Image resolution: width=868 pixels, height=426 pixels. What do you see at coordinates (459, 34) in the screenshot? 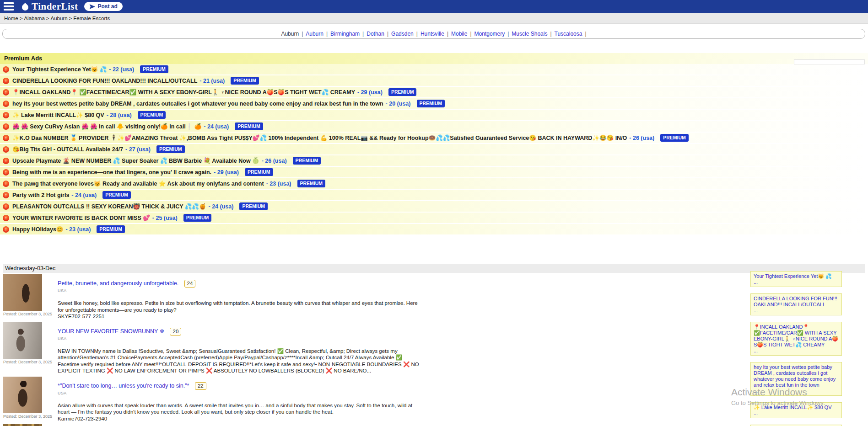
I see `city-link: Mobile` at bounding box center [459, 34].